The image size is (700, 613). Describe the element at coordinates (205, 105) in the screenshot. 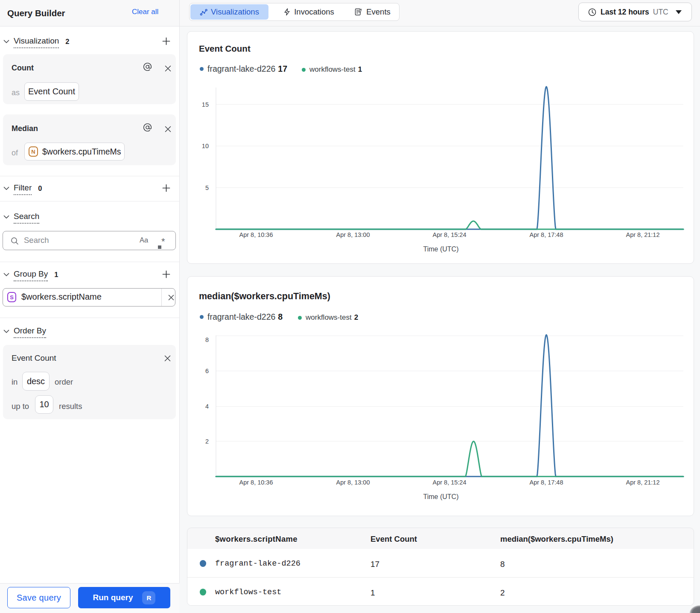

I see `svg-text: 15` at that location.